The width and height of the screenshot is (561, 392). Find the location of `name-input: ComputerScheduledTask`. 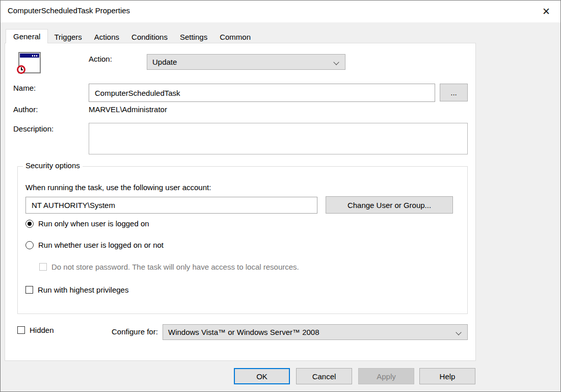

name-input: ComputerScheduledTask is located at coordinates (262, 93).